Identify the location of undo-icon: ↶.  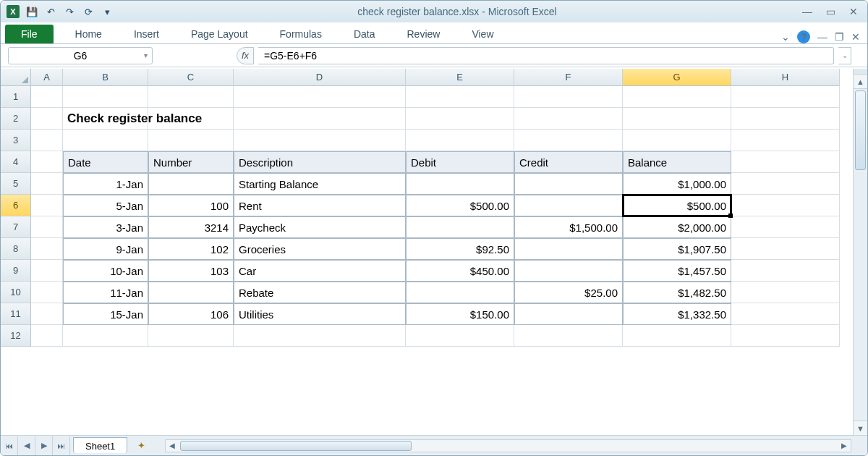
(51, 12).